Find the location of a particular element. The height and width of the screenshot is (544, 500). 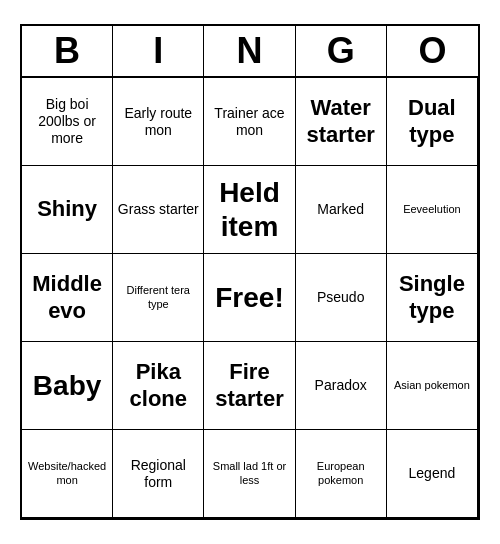

bingo-cell: Regional form is located at coordinates (158, 474).